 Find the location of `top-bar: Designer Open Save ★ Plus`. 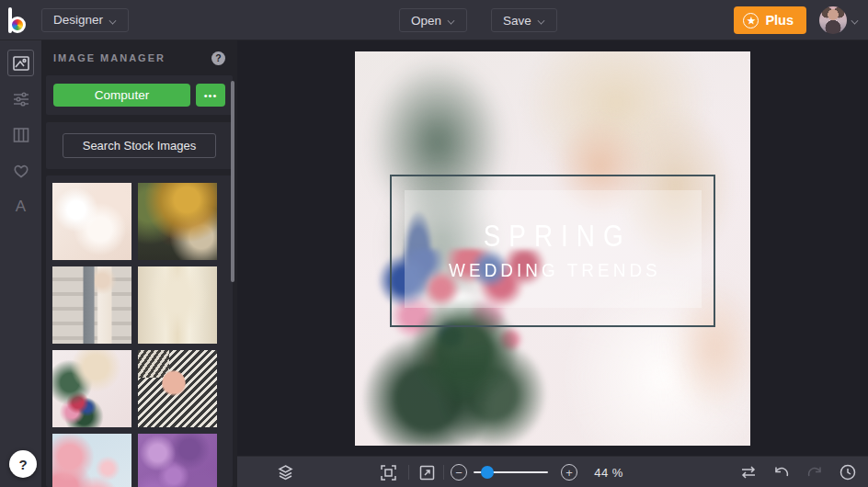

top-bar: Designer Open Save ★ Plus is located at coordinates (434, 20).